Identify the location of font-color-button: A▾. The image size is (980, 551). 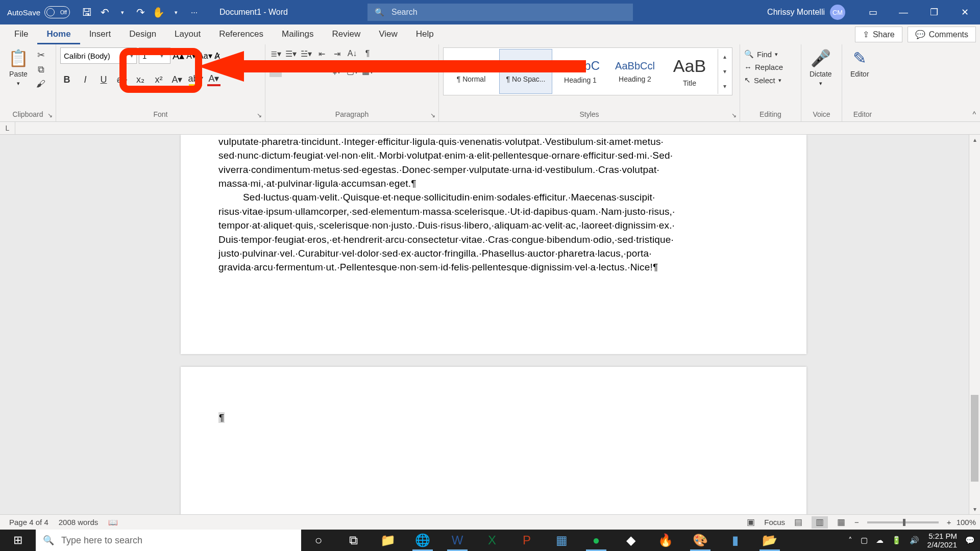
(214, 80).